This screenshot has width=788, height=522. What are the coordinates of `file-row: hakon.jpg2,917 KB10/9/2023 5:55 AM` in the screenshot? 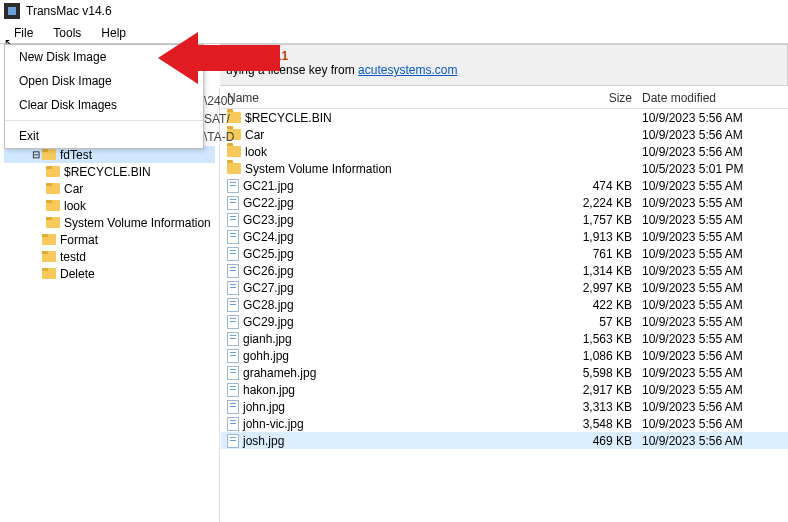 It's located at (504, 390).